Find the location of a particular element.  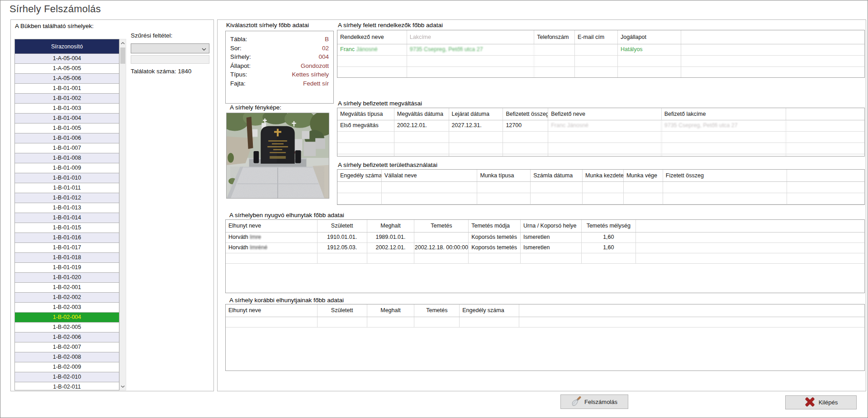

grave-id-row: 1-B-01-004 is located at coordinates (67, 119).